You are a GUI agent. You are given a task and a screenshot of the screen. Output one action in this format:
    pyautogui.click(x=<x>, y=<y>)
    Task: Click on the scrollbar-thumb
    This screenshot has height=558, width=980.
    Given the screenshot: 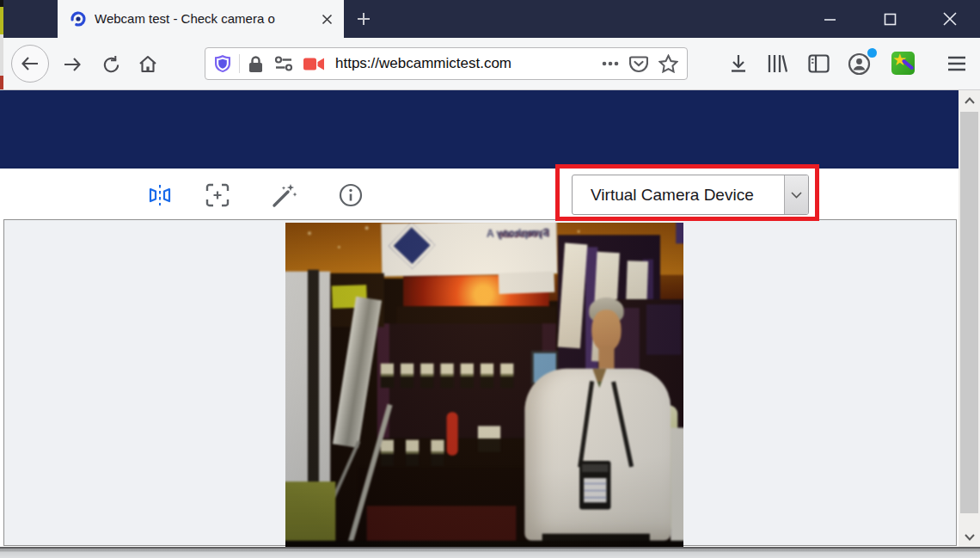 What is the action you would take?
    pyautogui.click(x=970, y=313)
    